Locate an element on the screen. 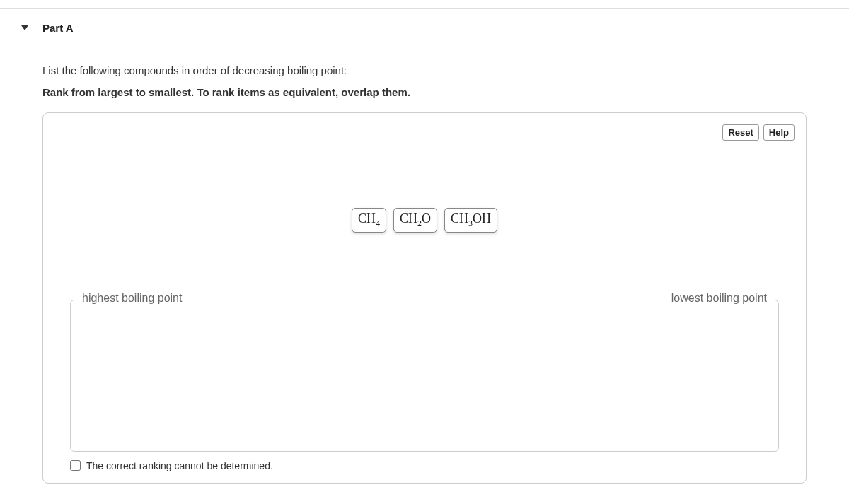 The height and width of the screenshot is (504, 849). question-prompt-1: List the following compounds in order of… is located at coordinates (424, 71).